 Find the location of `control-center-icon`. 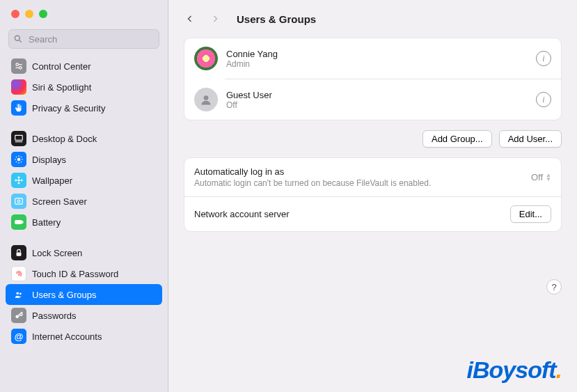

control-center-icon is located at coordinates (19, 66).